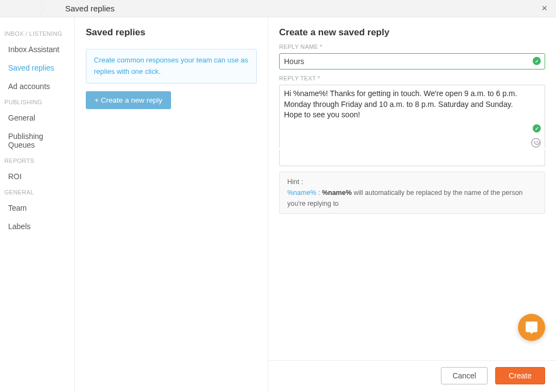  What do you see at coordinates (464, 376) in the screenshot?
I see `cancel-button: Cancel` at bounding box center [464, 376].